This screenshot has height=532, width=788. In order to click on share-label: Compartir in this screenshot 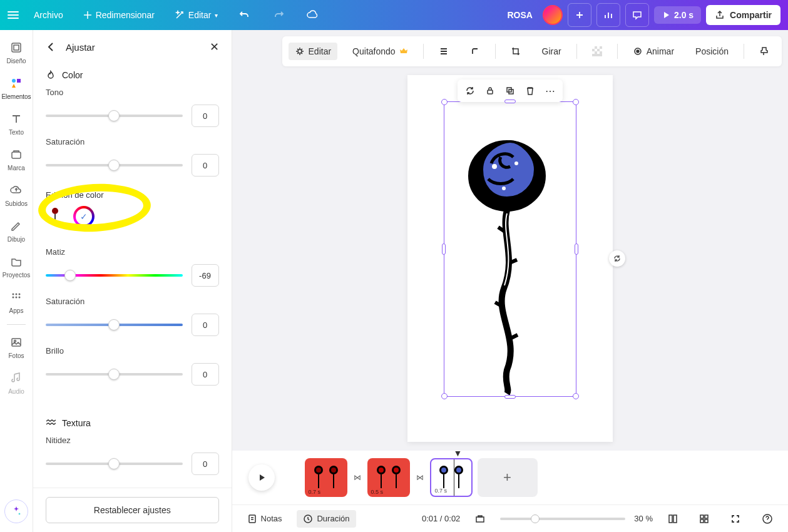, I will do `click(751, 15)`.